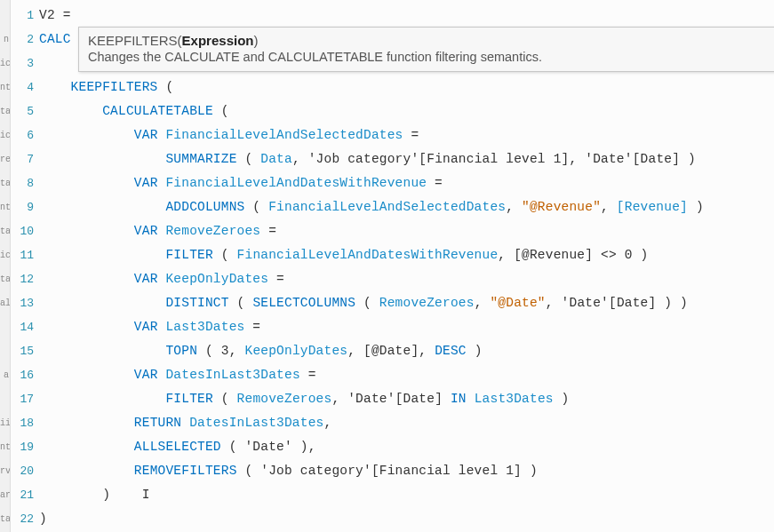  I want to click on code-line: ALLSELECTED ( 'Date' ),, so click(407, 448).